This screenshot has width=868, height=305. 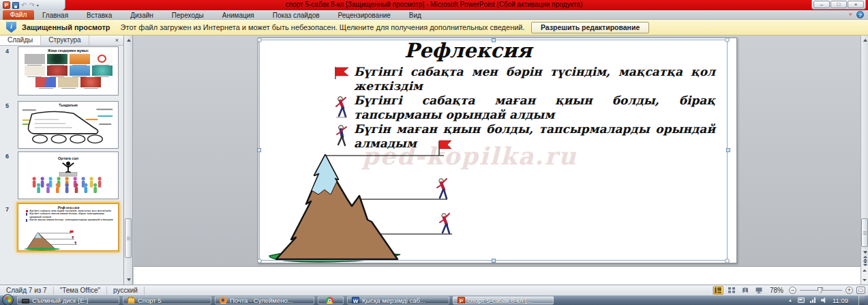 I want to click on tab-insert: Вставка, so click(x=100, y=15).